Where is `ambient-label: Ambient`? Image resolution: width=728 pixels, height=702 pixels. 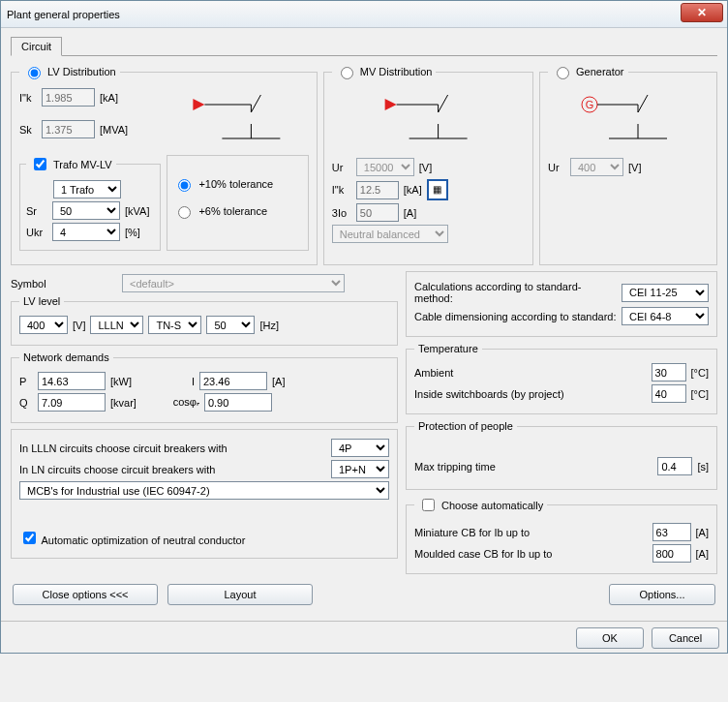
ambient-label: Ambient is located at coordinates (531, 373).